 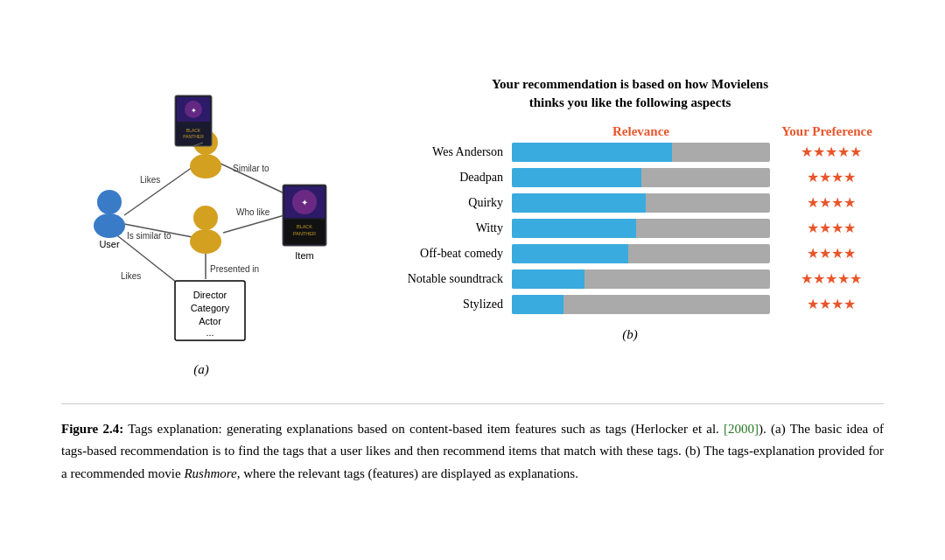 What do you see at coordinates (630, 152) in the screenshot?
I see `chart-row: Wes Anderson★★★★★` at bounding box center [630, 152].